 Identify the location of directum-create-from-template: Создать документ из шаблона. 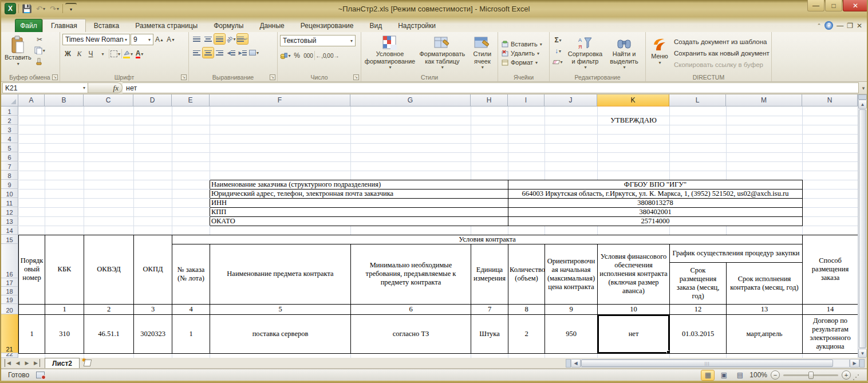
(721, 42).